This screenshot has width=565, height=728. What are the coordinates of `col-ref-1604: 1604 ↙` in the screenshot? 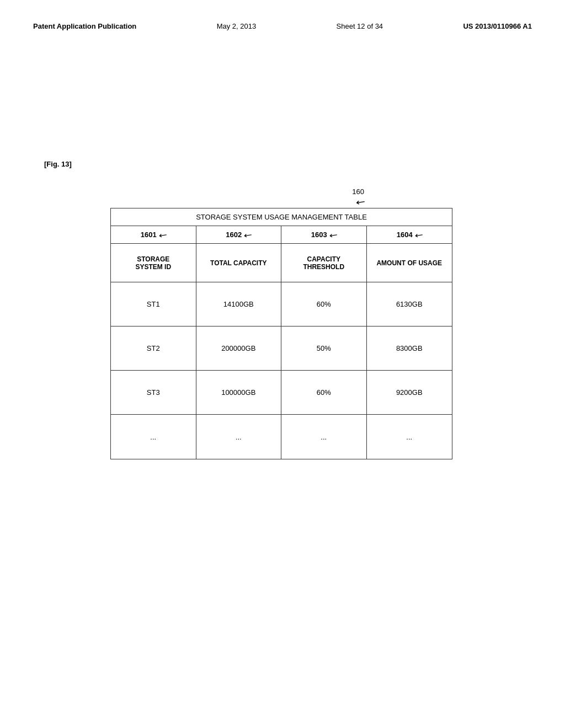 It's located at (409, 235).